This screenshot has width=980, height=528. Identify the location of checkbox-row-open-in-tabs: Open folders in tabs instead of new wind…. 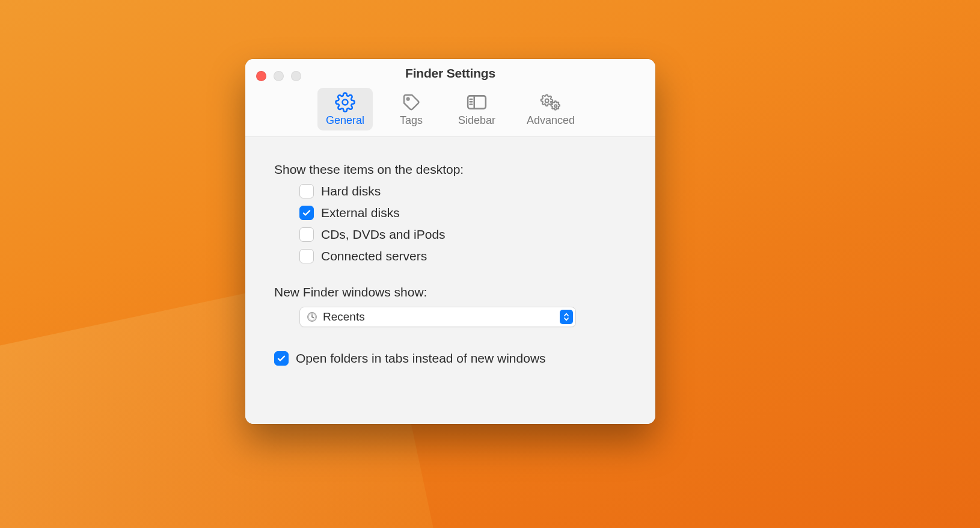
(450, 358).